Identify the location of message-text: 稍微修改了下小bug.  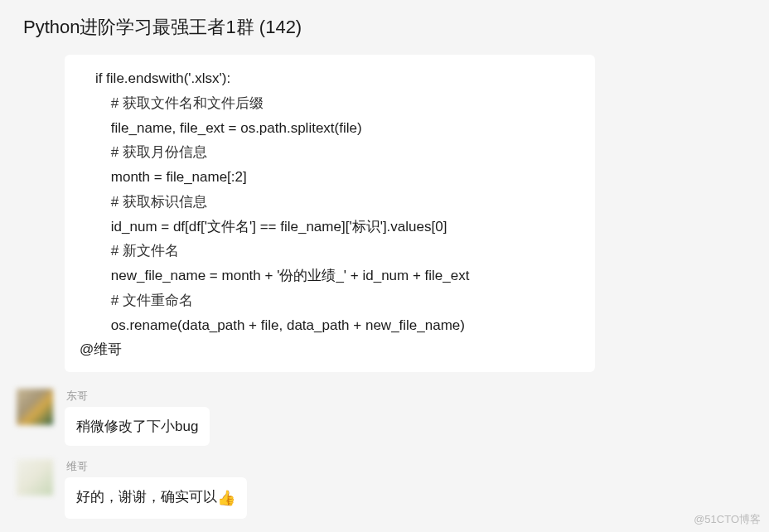
(138, 426).